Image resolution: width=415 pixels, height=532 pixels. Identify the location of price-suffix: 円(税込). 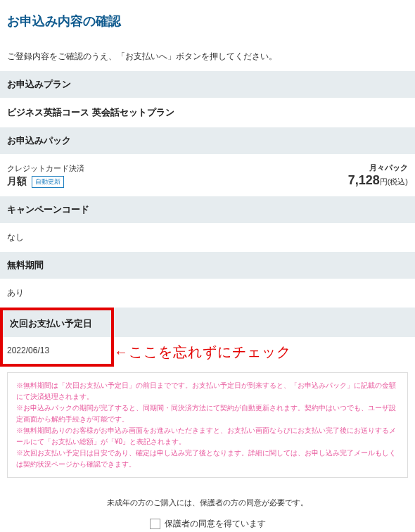
(394, 182).